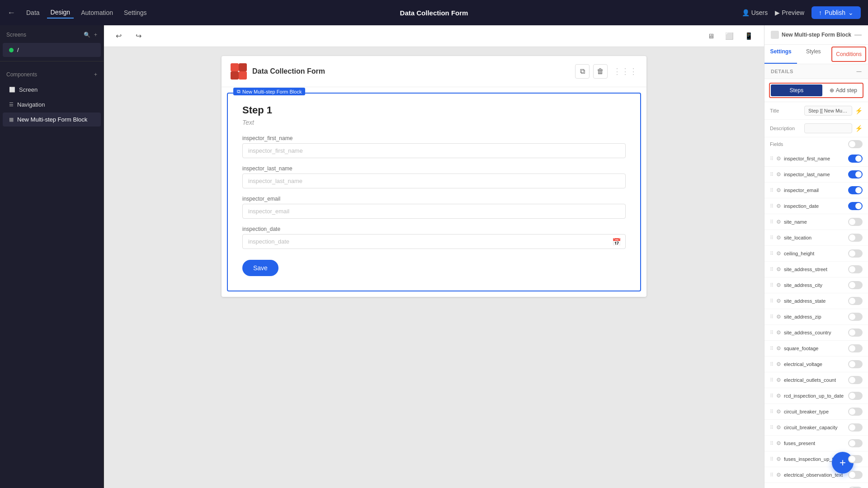  I want to click on title-lightning-icon: ⚡, so click(859, 111).